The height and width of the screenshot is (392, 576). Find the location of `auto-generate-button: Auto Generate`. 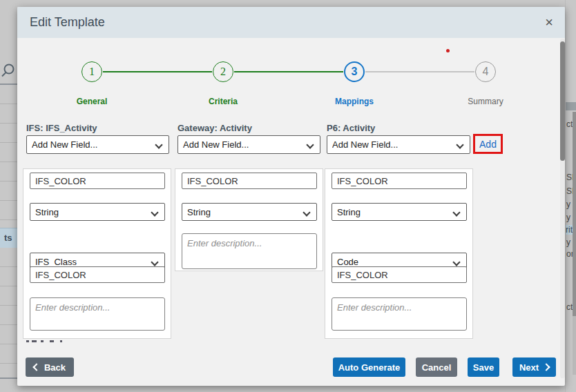

auto-generate-button: Auto Generate is located at coordinates (369, 367).